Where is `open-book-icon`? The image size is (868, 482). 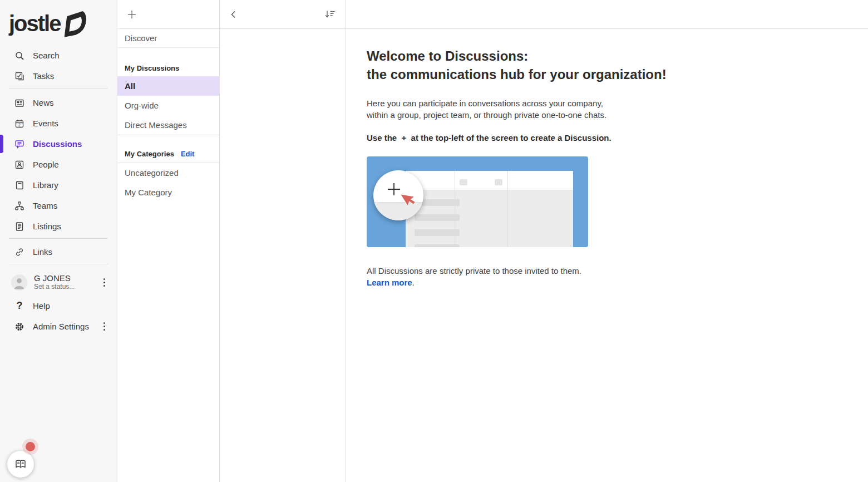
open-book-icon is located at coordinates (21, 464).